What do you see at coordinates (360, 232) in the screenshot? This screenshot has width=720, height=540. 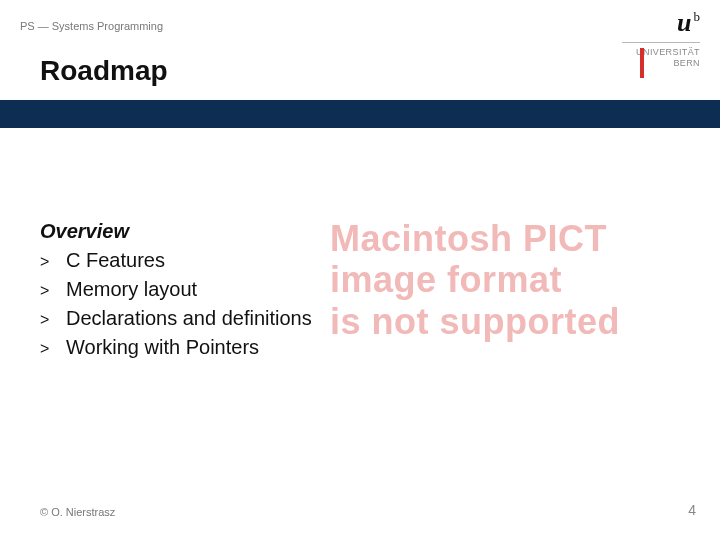 I see `overview-heading: Overview` at bounding box center [360, 232].